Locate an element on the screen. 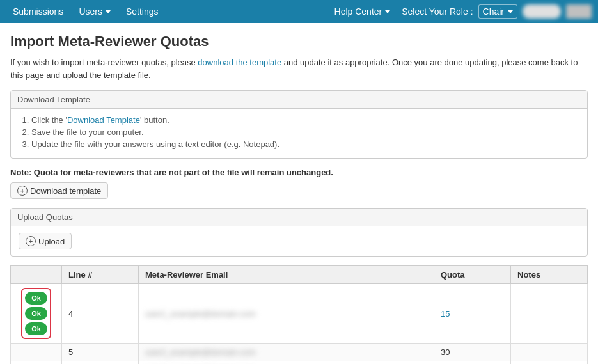  navbar: Submissions Users Settings Help Center S… is located at coordinates (299, 12).